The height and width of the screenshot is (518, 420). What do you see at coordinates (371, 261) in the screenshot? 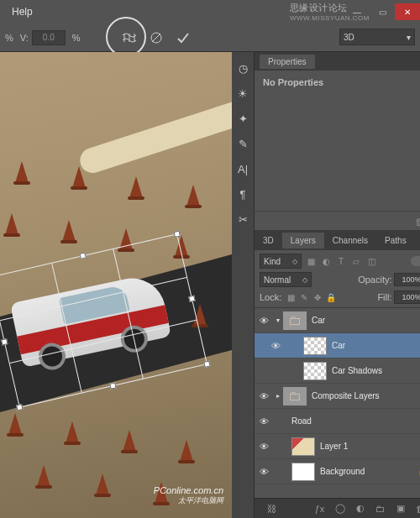
I see `filter-smart-icon: ◫` at bounding box center [371, 261].